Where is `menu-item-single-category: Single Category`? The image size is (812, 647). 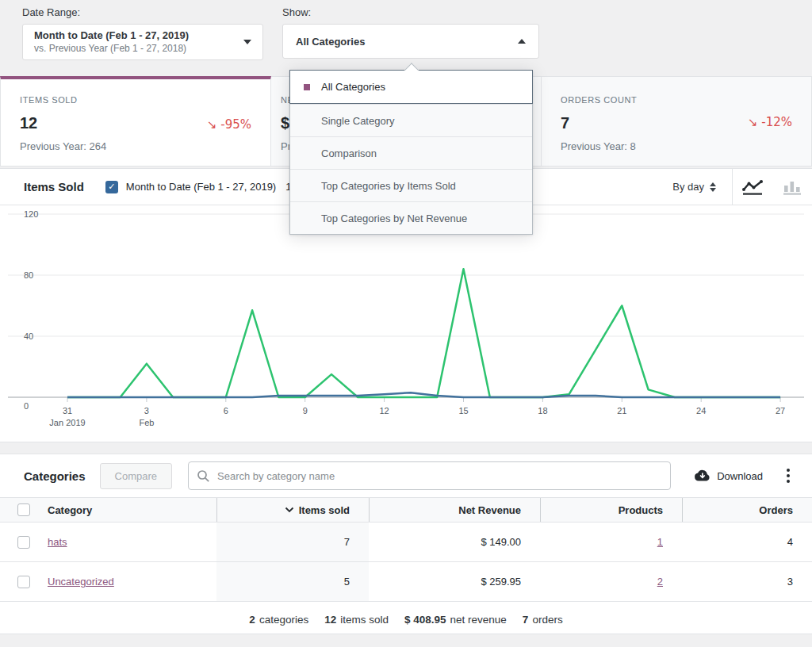
menu-item-single-category: Single Category is located at coordinates (411, 121).